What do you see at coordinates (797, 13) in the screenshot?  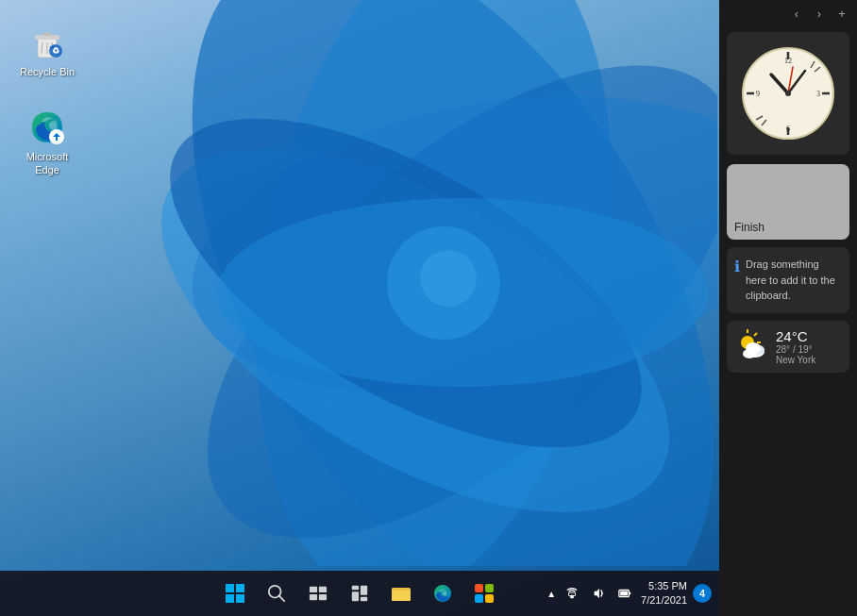 I see `panel-back-button: ‹` at bounding box center [797, 13].